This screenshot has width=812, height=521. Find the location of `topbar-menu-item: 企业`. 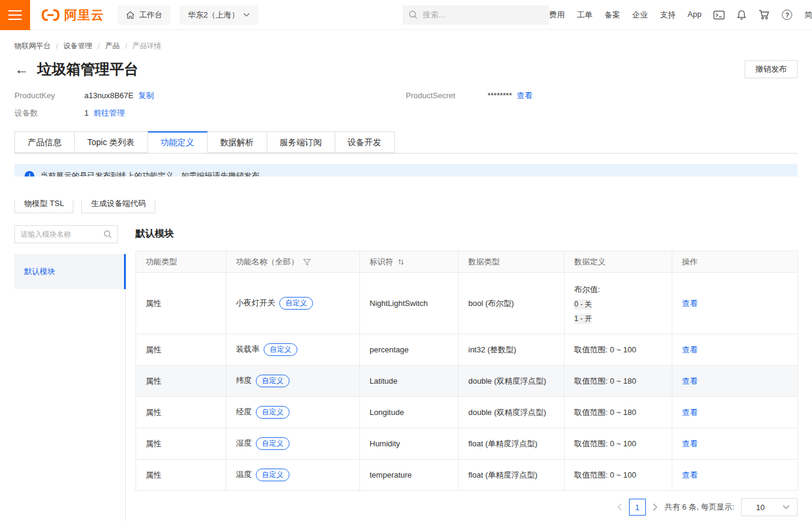

topbar-menu-item: 企业 is located at coordinates (640, 15).